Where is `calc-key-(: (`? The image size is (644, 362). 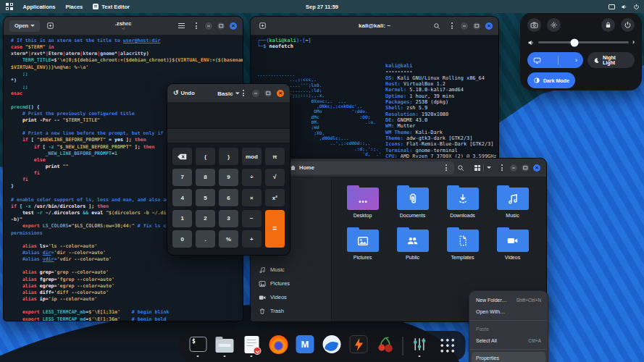
calc-key-(: ( is located at coordinates (206, 156).